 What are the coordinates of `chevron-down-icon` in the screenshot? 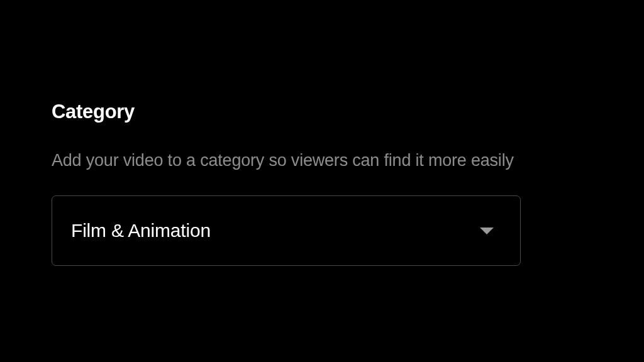 It's located at (487, 231).